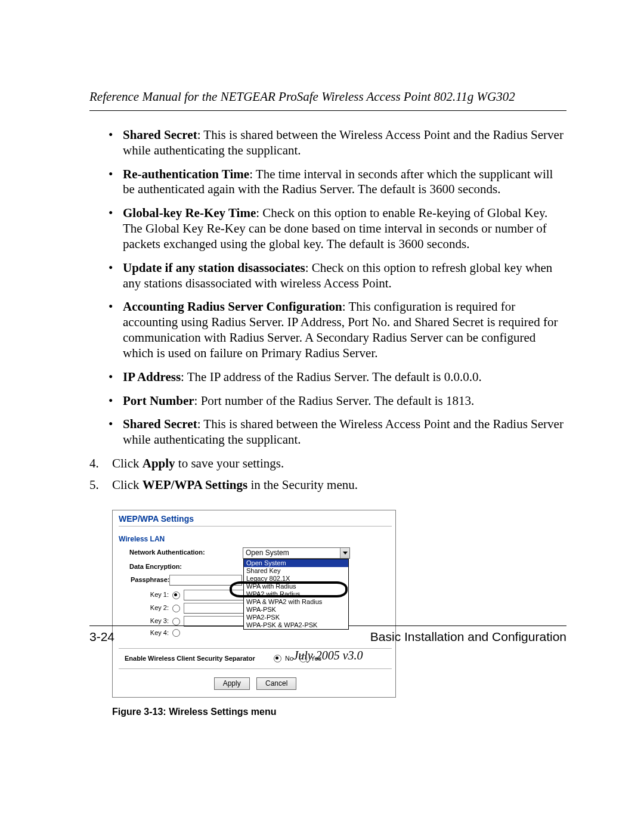  Describe the element at coordinates (150, 580) in the screenshot. I see `label-passphrase: Passphrase:` at that location.